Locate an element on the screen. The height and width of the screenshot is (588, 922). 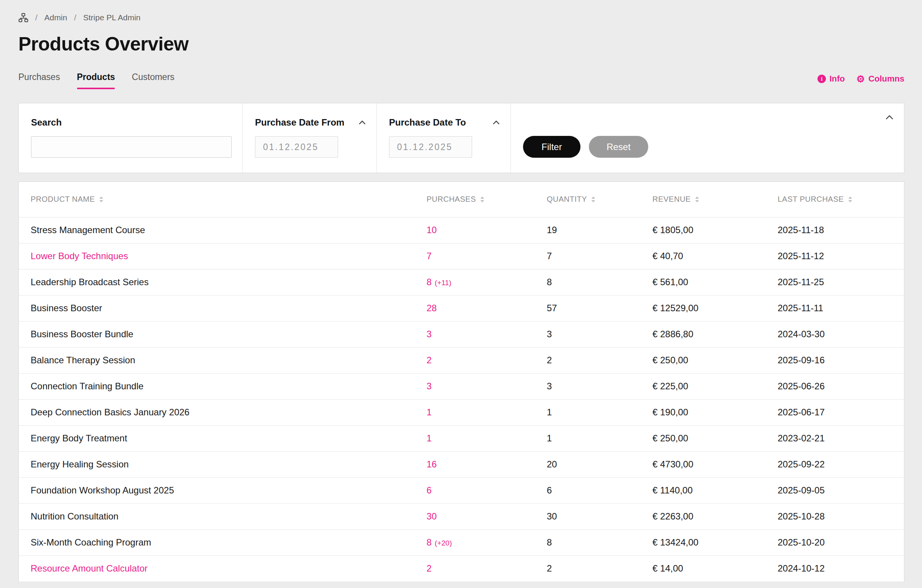
revenue-cell: € 190,00 is located at coordinates (714, 412).